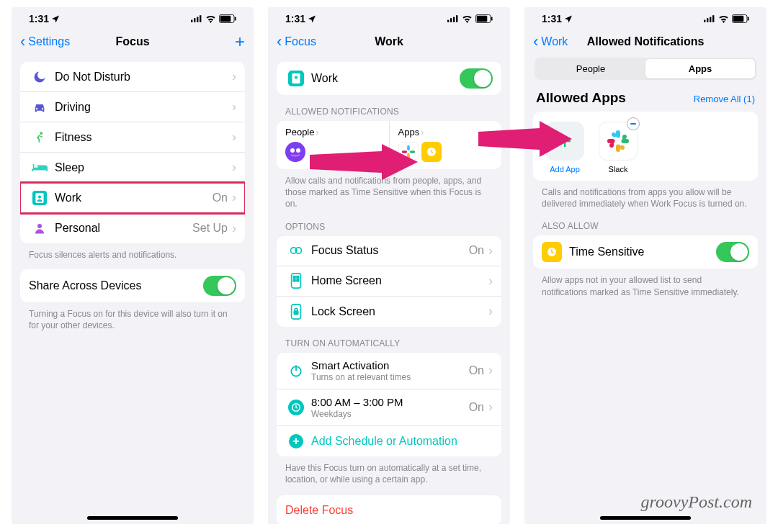 This screenshot has height=532, width=778. I want to click on allowed-notifications-header: ALLOWED NOTIFICATIONS, so click(389, 108).